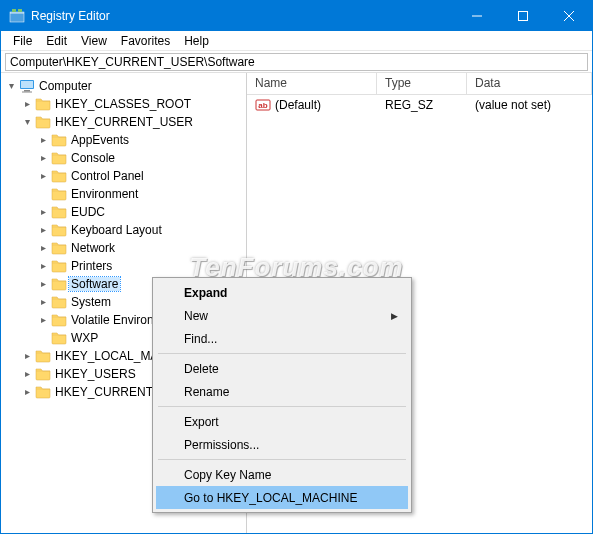 This screenshot has height=534, width=593. Describe the element at coordinates (296, 41) in the screenshot. I see `menubar: File Edit View Favorites Help` at that location.